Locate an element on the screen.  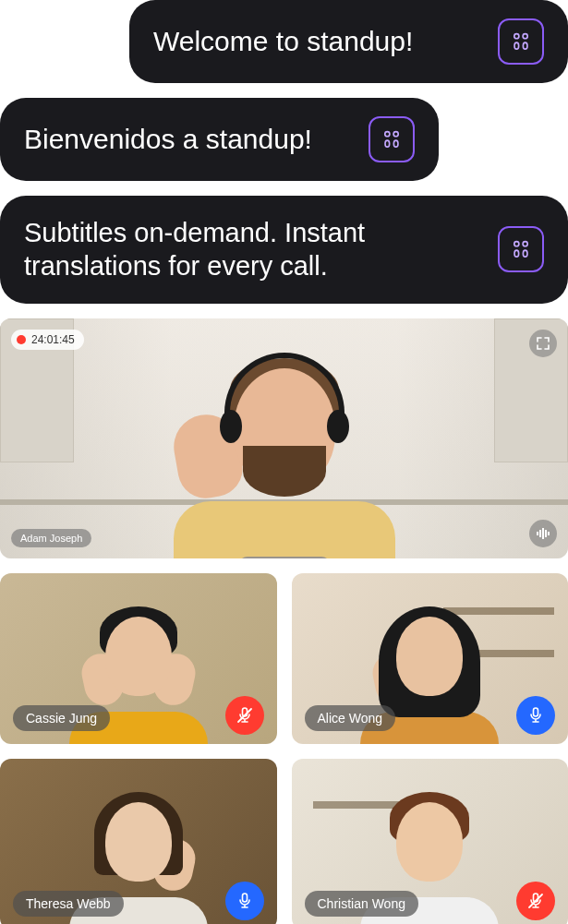
recording-indicator: 24:01:45 is located at coordinates (48, 340).